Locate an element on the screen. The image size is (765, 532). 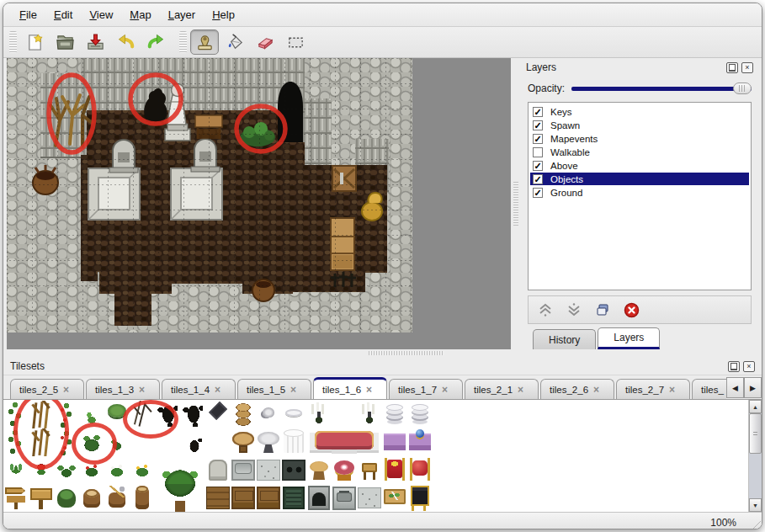
save-file-button is located at coordinates (95, 42).